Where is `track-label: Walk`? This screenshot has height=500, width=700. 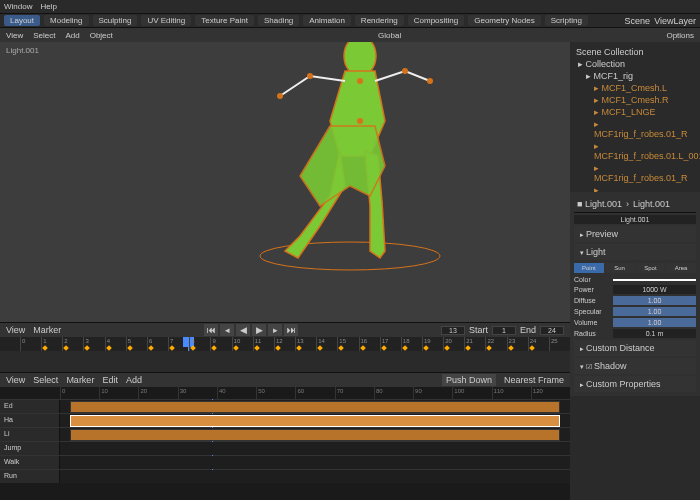
track-label: Walk is located at coordinates (30, 462).